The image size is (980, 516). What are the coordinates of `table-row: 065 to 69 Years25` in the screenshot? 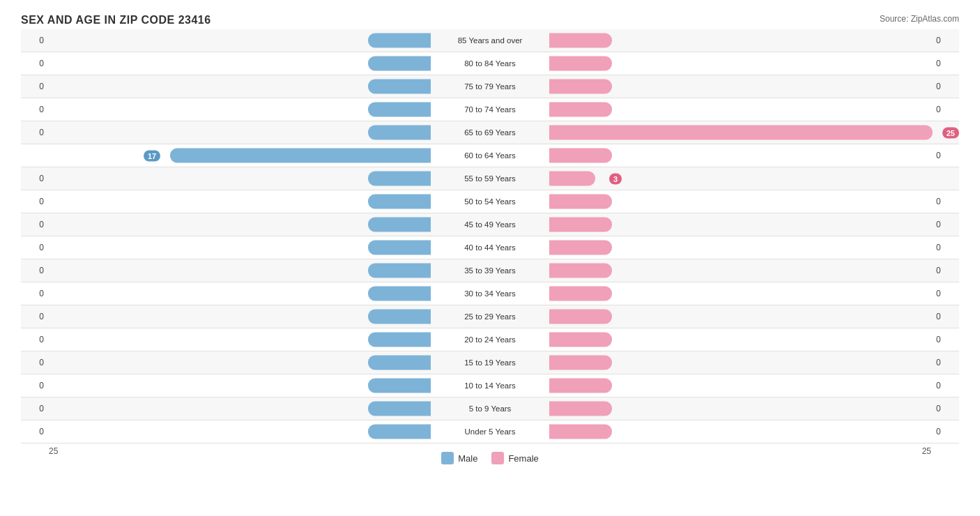 It's located at (490, 132).